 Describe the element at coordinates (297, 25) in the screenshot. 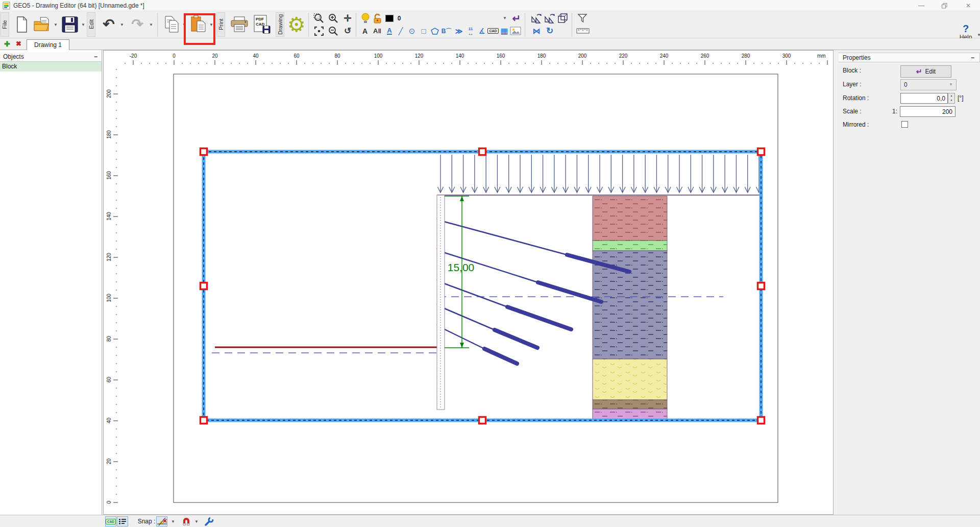

I see `settings-gear-icon: ⚙` at that location.